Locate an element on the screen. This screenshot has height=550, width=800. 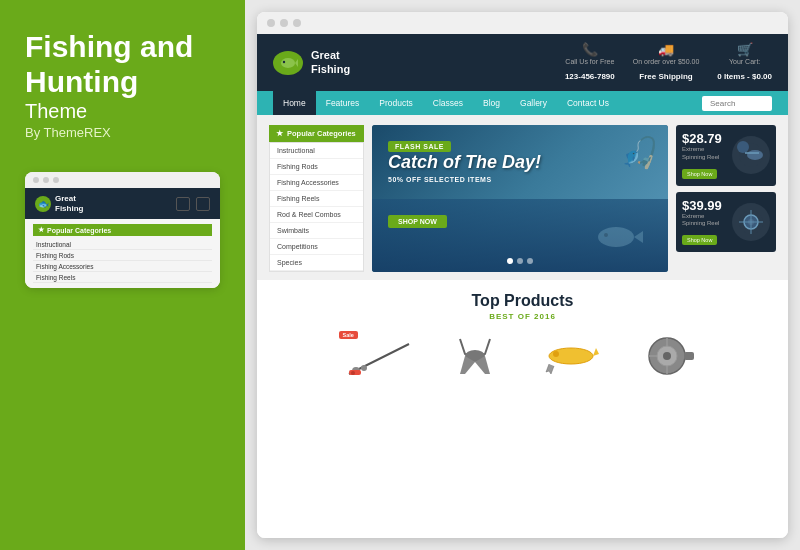
cat-item-fishing-rods: Fishing Rods is located at coordinates (316, 167).